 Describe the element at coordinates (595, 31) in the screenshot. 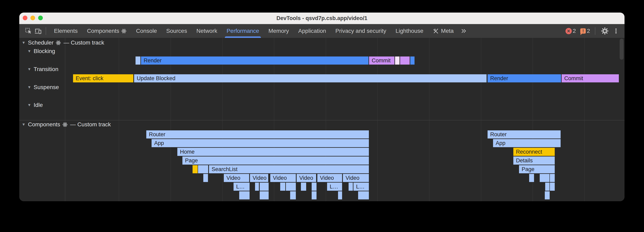

I see `toolbar-divider` at that location.